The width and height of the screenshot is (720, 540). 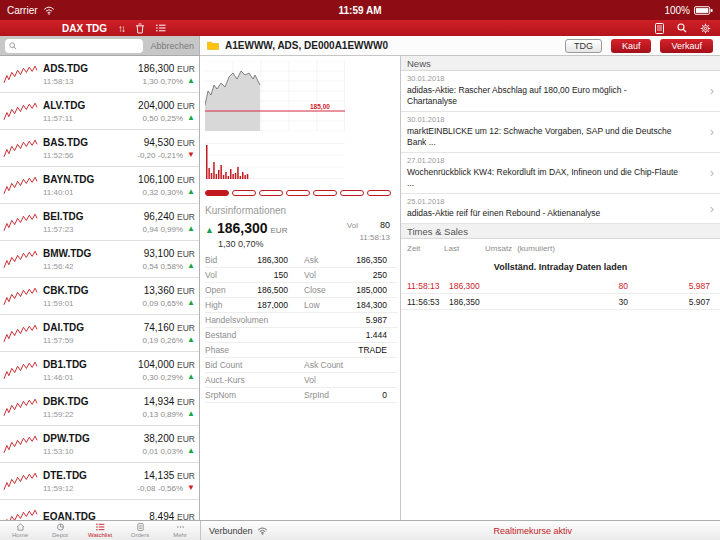 What do you see at coordinates (560, 174) in the screenshot?
I see `news-item: 27.01.2018 Wochenrückblick KW4: Rekordlu…` at bounding box center [560, 174].